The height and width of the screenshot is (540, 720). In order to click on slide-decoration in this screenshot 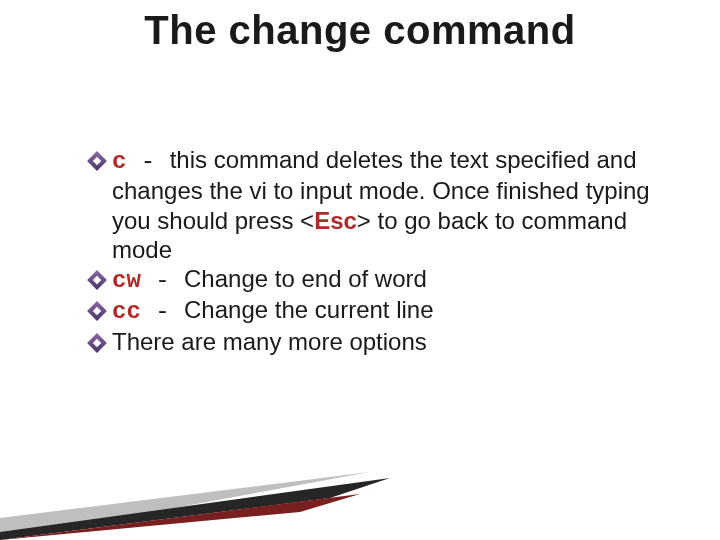, I will do `click(195, 490)`.